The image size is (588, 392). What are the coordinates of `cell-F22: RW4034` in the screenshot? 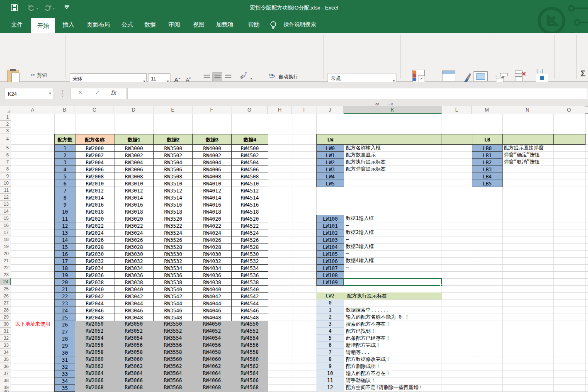 It's located at (212, 268).